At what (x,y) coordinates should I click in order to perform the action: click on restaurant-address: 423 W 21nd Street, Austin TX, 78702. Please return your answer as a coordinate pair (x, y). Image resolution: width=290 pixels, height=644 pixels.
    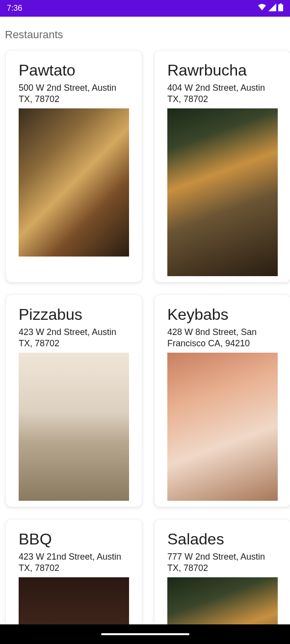
    Looking at the image, I should click on (74, 562).